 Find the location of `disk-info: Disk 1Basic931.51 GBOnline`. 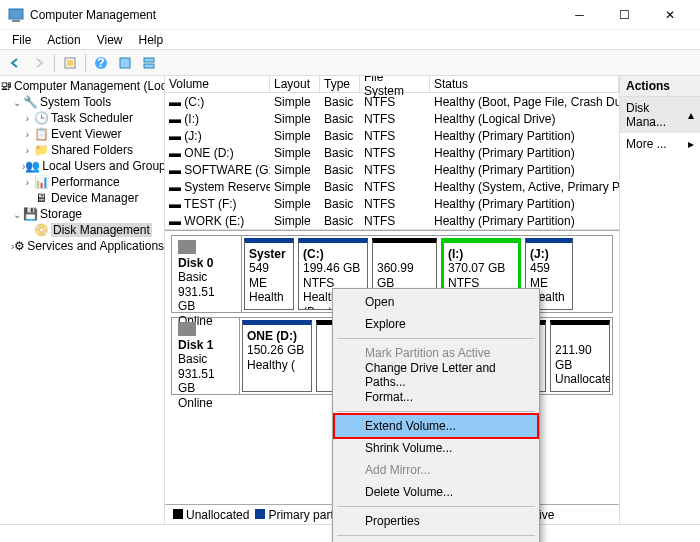

disk-info: Disk 1Basic931.51 GBOnline is located at coordinates (206, 356).